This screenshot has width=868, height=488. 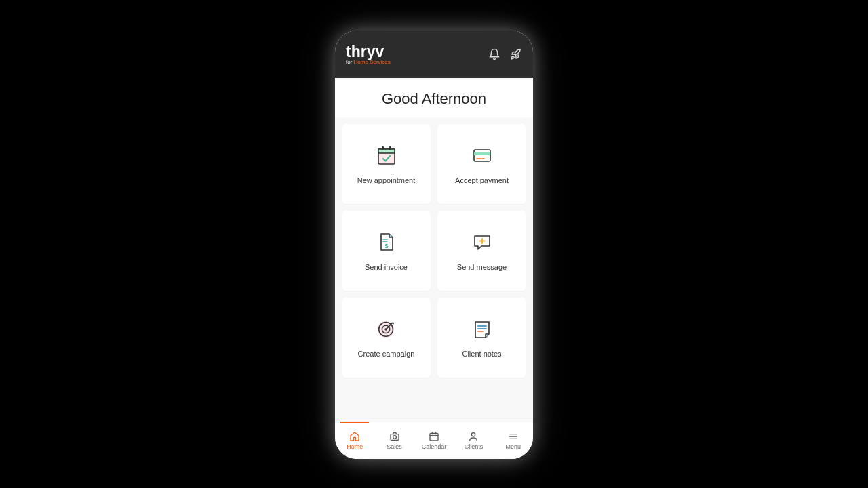 I want to click on tab-label: Sales, so click(x=395, y=447).